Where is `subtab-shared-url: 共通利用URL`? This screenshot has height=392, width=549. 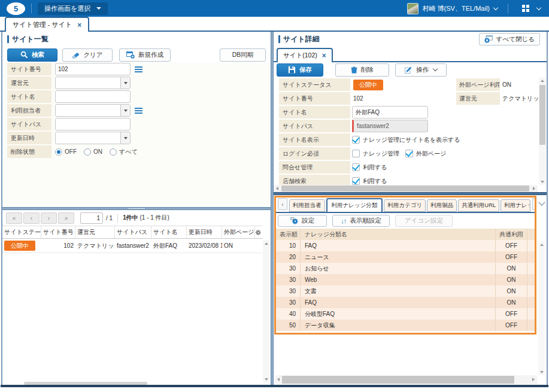
subtab-shared-url: 共通利用URL is located at coordinates (479, 206).